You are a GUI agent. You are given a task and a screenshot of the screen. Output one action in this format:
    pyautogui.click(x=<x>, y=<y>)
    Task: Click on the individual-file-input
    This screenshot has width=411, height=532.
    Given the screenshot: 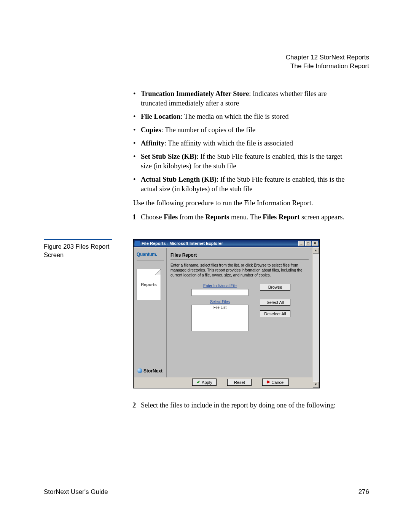 What is the action you would take?
    pyautogui.click(x=220, y=292)
    